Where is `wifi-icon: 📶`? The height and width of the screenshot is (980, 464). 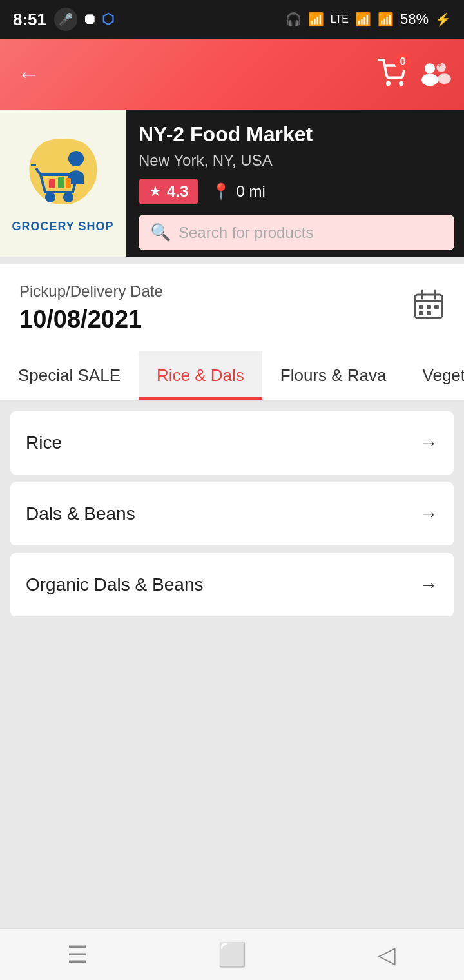
wifi-icon: 📶 is located at coordinates (316, 19).